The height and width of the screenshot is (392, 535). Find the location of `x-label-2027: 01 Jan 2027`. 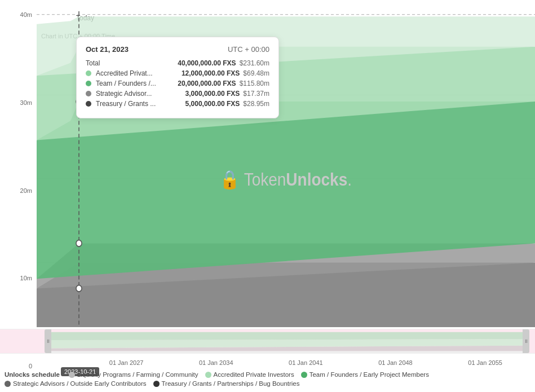

x-label-2027: 01 Jan 2027 is located at coordinates (126, 363).